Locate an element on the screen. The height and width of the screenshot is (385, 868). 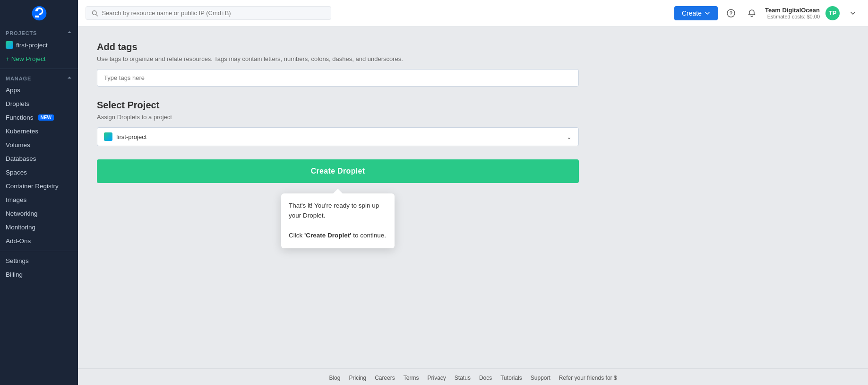
tooltip-line2: Click 'Create Droplet' to continue. is located at coordinates (338, 236).